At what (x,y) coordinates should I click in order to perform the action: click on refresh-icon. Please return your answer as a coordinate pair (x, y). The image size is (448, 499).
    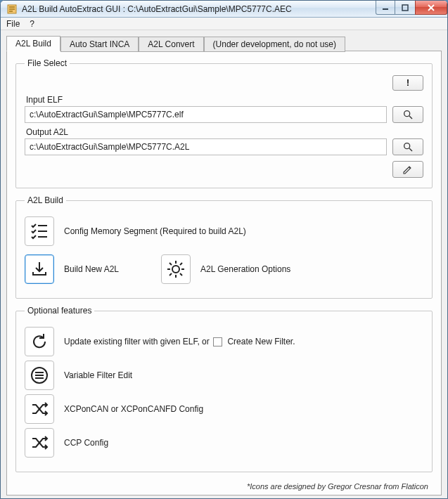
    Looking at the image, I should click on (39, 342).